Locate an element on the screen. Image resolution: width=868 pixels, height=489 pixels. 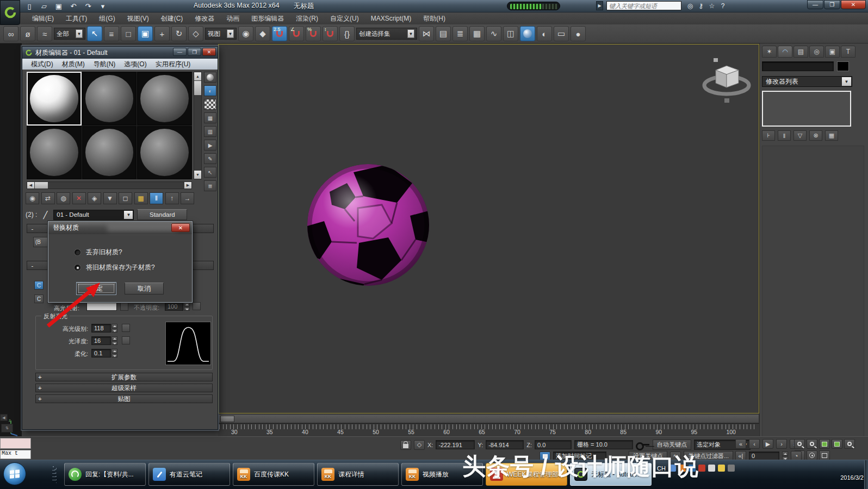
infocenter-arrow: ▶ is located at coordinates (599, 5).